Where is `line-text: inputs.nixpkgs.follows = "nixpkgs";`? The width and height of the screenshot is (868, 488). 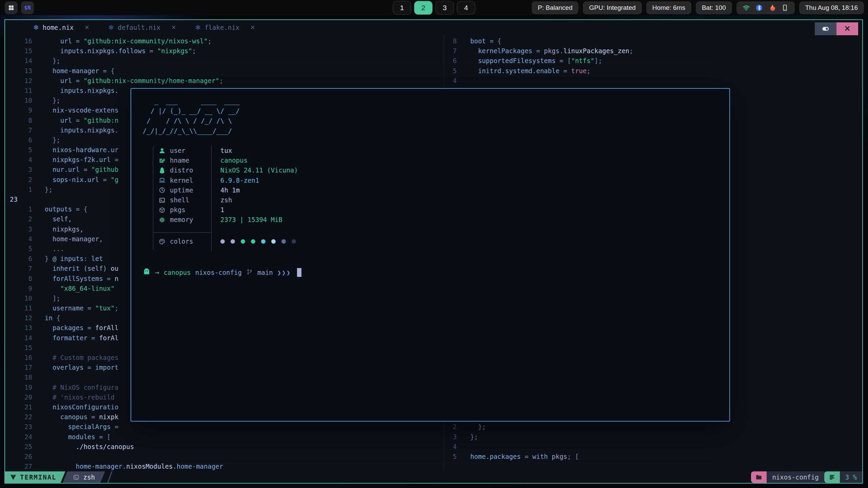
line-text: inputs.nixpkgs.follows = "nixpkgs"; is located at coordinates (120, 51).